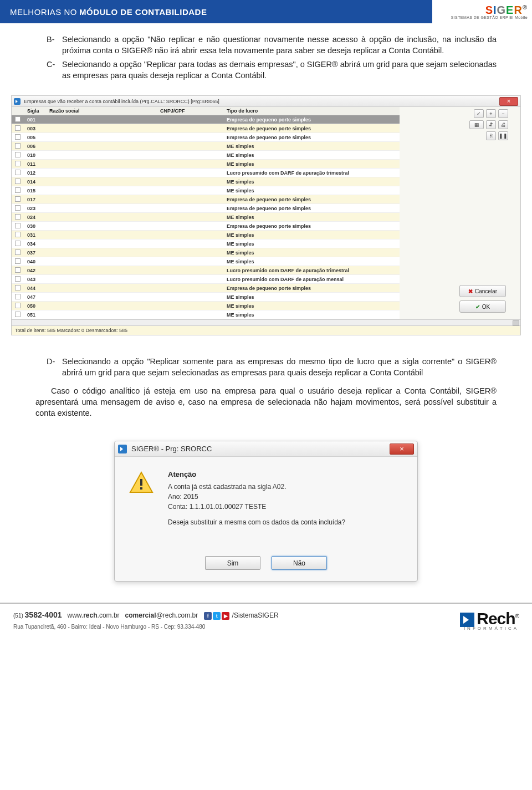 The height and width of the screenshot is (790, 532). What do you see at coordinates (489, 620) in the screenshot?
I see `footer-brand: Rech® INFORMÁTICA` at bounding box center [489, 620].